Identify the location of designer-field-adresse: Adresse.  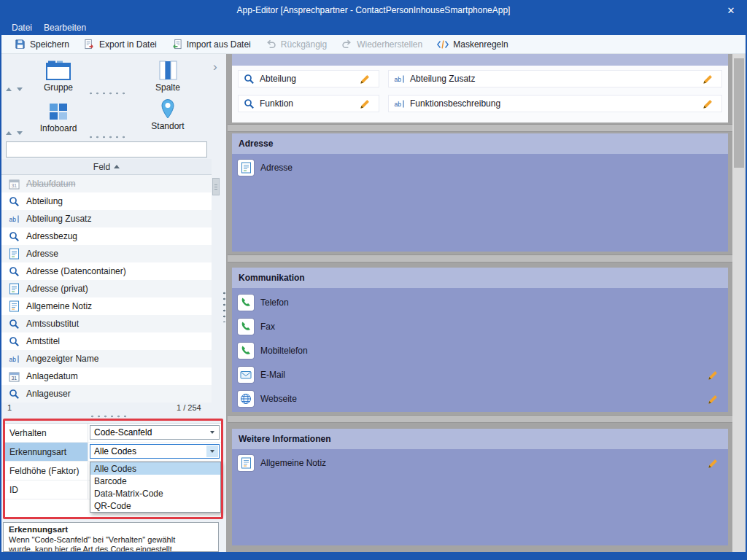
(480, 168).